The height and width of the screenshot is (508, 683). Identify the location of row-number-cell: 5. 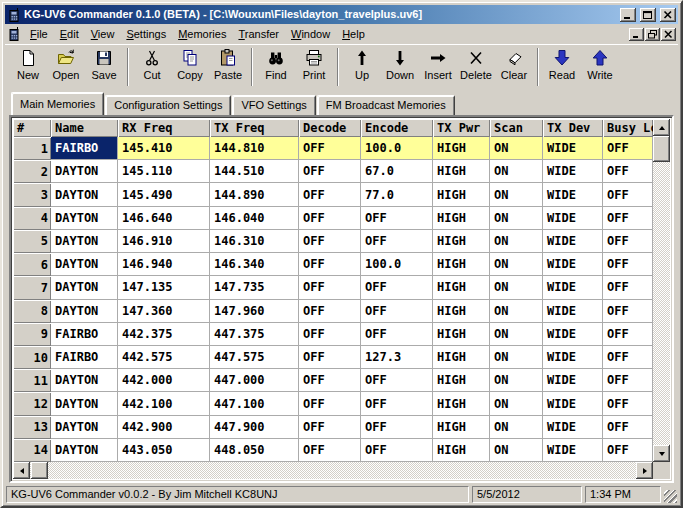
(32, 242).